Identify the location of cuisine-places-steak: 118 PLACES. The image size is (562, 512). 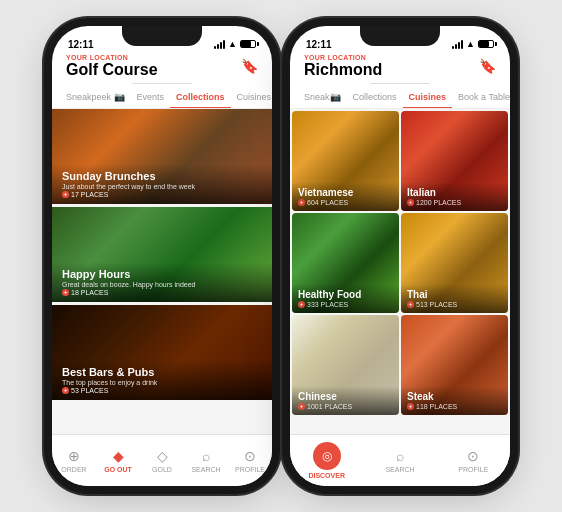
(454, 406).